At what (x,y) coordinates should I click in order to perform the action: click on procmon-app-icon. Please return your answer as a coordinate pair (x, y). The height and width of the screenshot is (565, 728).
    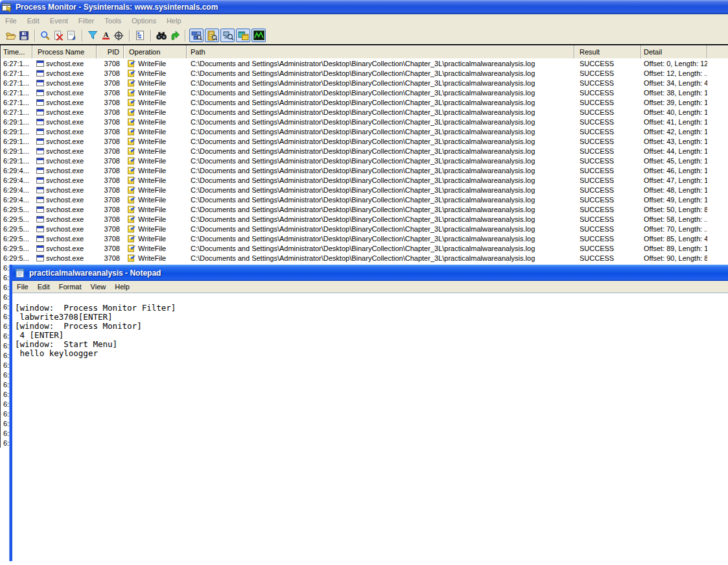
    Looking at the image, I should click on (7, 8).